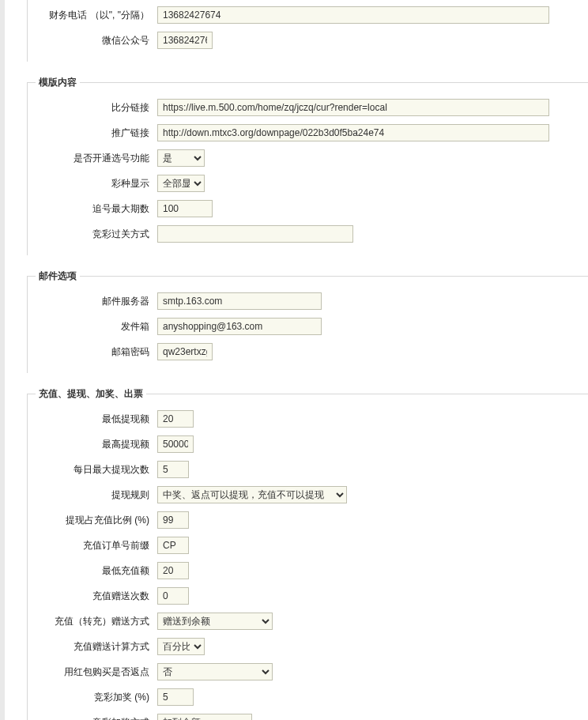 The height and width of the screenshot is (720, 588). Describe the element at coordinates (308, 520) in the screenshot. I see `row-withdraw-ratio: 提现占充值比例 (%)` at that location.